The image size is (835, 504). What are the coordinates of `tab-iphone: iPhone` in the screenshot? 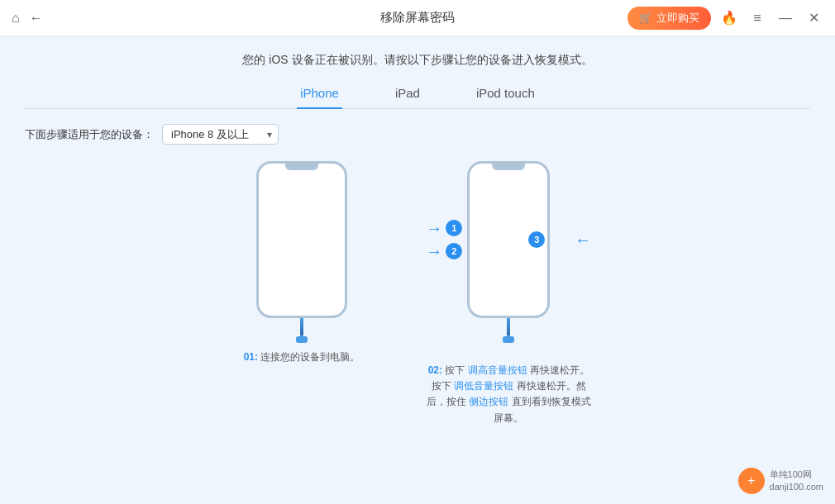 It's located at (319, 94).